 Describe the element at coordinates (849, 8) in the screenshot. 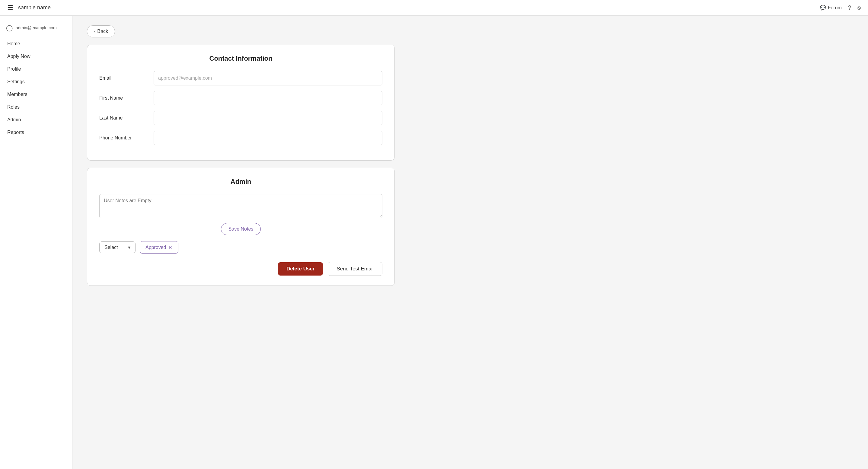

I see `help-icon: ?` at that location.